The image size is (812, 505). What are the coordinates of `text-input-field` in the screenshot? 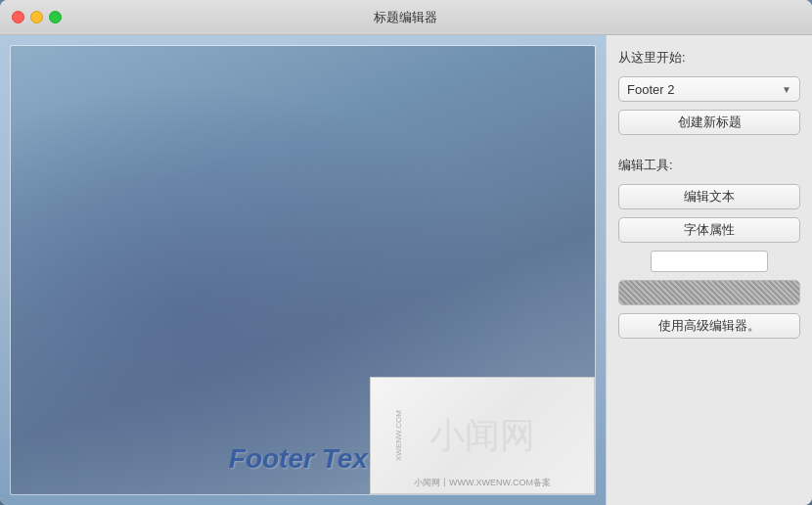 It's located at (709, 261).